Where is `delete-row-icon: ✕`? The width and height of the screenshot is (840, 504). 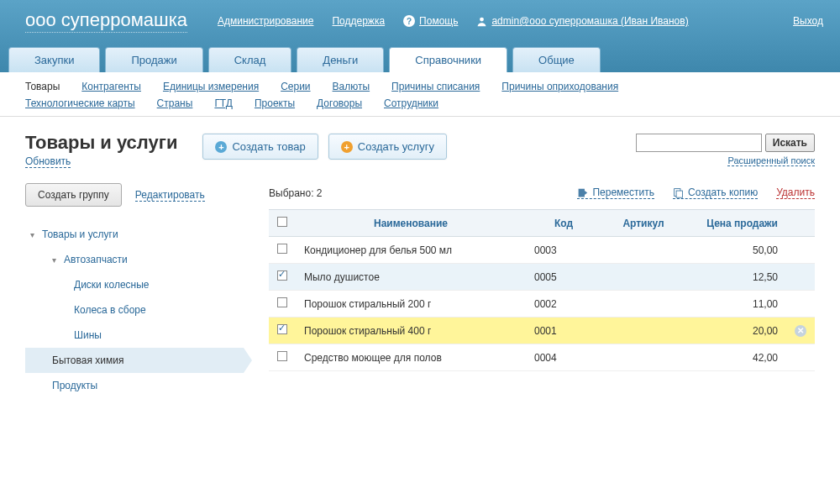
delete-row-icon: ✕ is located at coordinates (801, 331).